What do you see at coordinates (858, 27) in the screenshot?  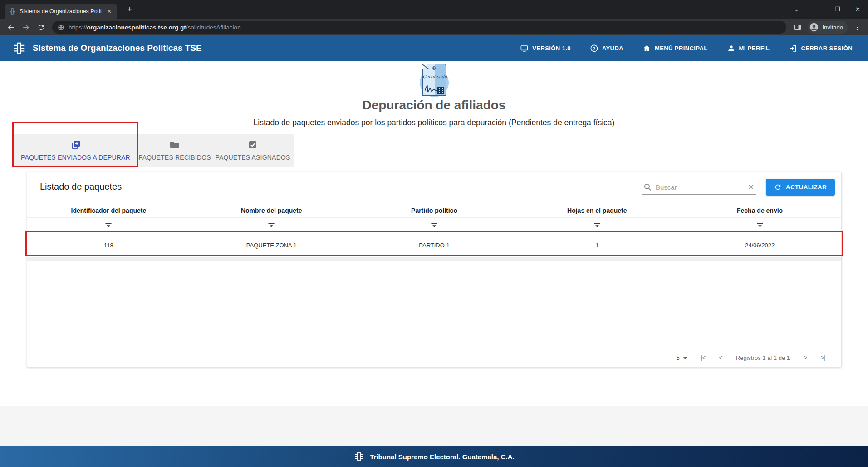 I see `browser-menu-icon: ⋮` at bounding box center [858, 27].